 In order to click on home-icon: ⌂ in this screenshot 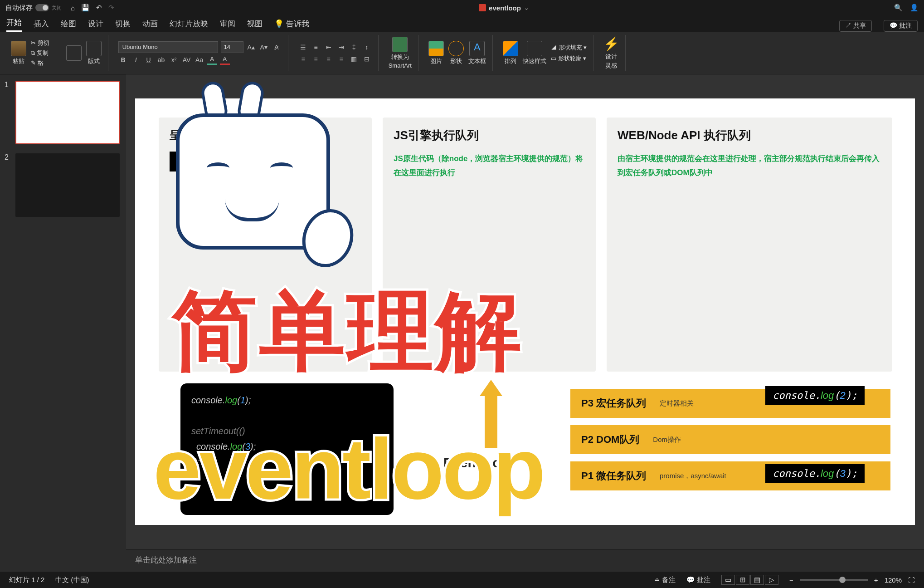, I will do `click(73, 8)`.